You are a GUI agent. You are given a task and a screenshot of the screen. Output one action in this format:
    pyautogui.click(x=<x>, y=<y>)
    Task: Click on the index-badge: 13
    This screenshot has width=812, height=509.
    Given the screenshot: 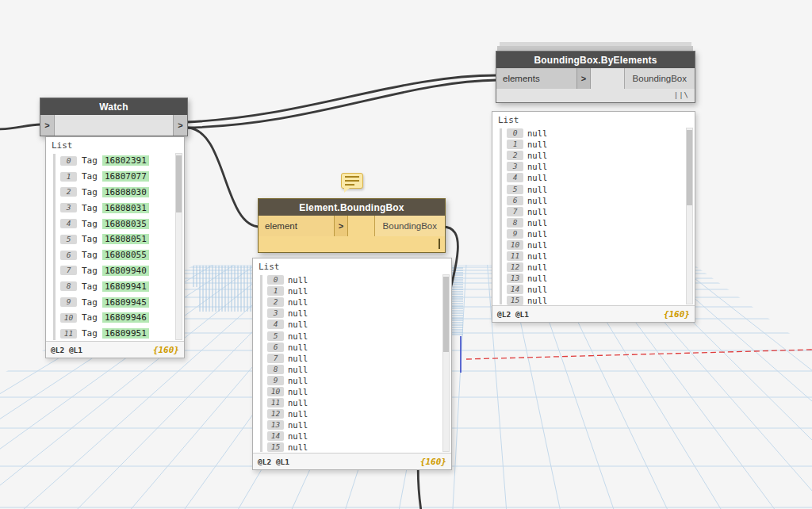 What is the action you would take?
    pyautogui.click(x=276, y=425)
    